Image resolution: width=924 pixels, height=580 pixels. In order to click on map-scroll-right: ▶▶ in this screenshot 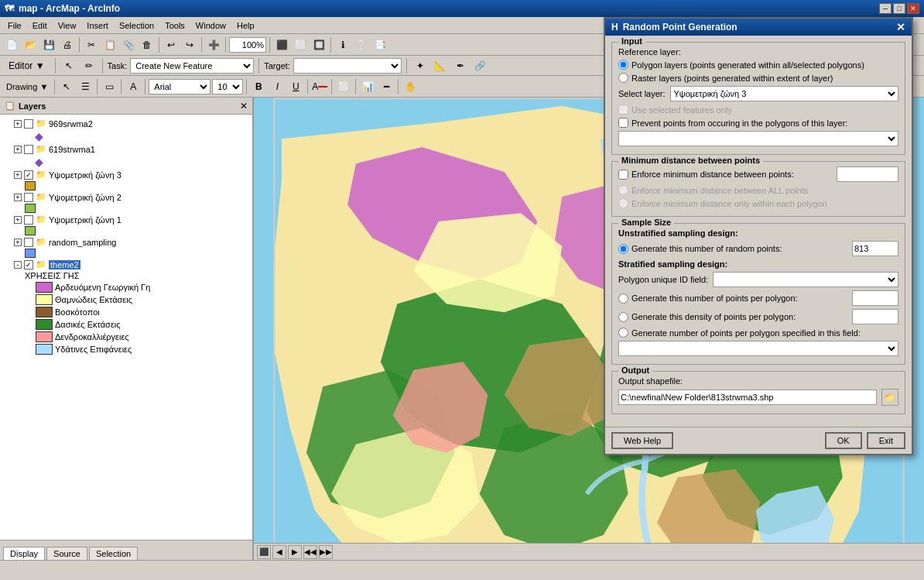, I will do `click(326, 552)`.